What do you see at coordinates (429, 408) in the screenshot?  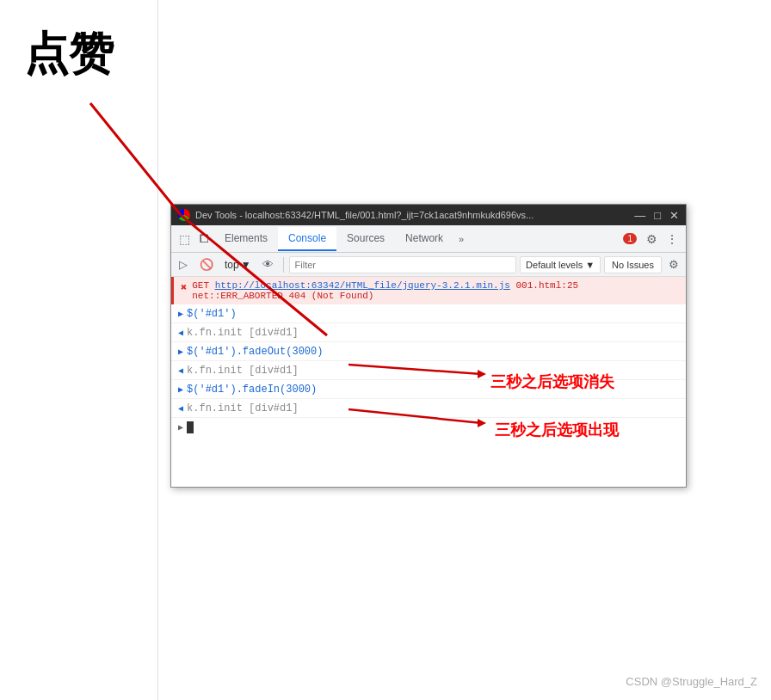 I see `log-row-6: ◀ k.fn.init [div#d1]` at bounding box center [429, 408].